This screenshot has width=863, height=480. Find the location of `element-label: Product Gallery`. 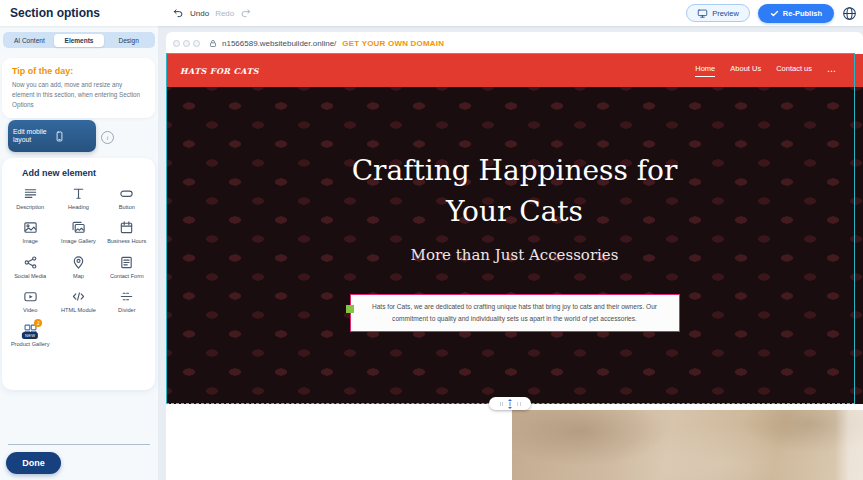

element-label: Product Gallery is located at coordinates (30, 344).